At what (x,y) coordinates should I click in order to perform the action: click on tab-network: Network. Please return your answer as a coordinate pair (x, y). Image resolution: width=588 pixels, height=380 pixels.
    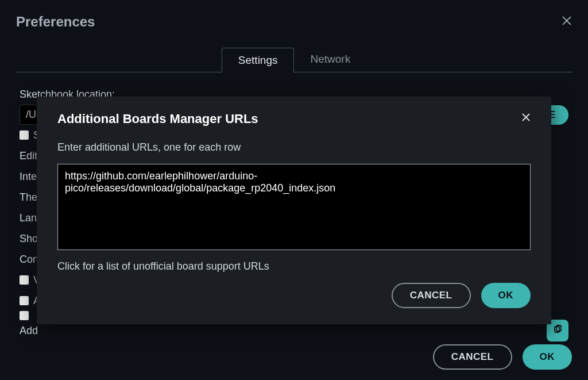
    Looking at the image, I should click on (330, 60).